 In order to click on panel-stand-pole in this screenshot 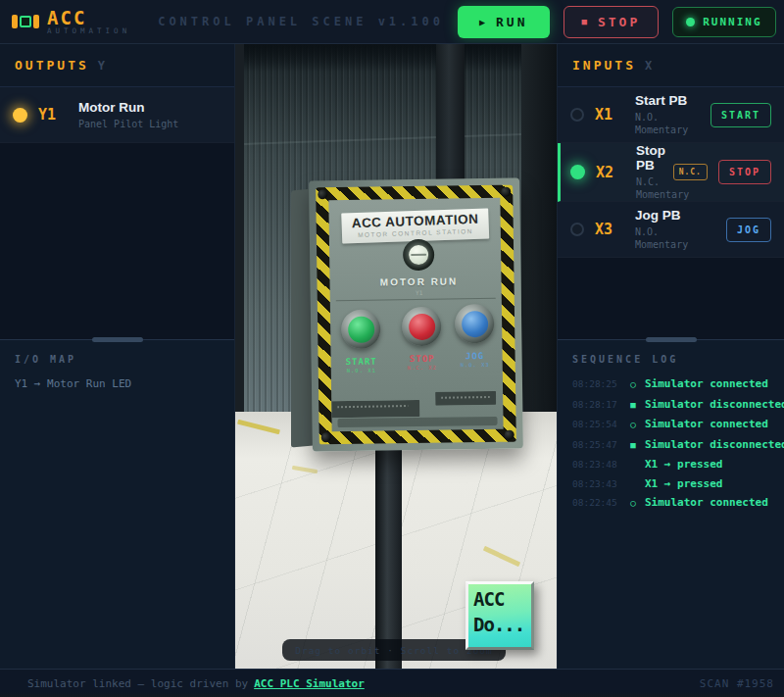, I will do `click(388, 553)`.